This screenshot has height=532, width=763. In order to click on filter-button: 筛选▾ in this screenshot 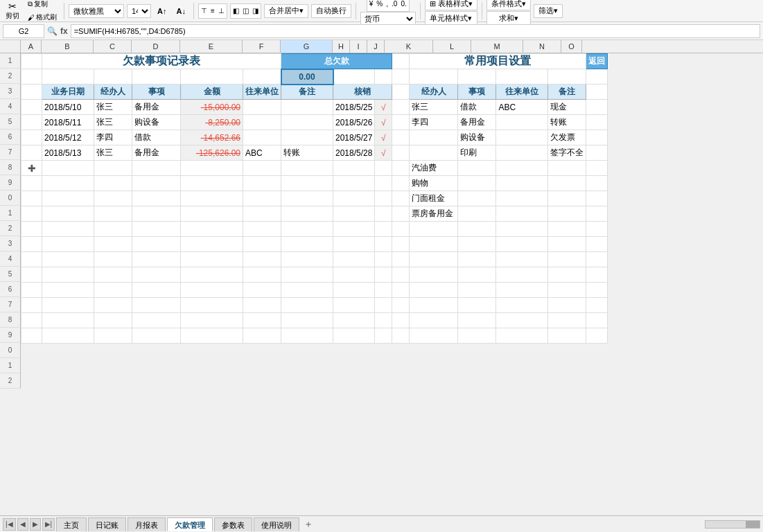, I will do `click(548, 11)`.